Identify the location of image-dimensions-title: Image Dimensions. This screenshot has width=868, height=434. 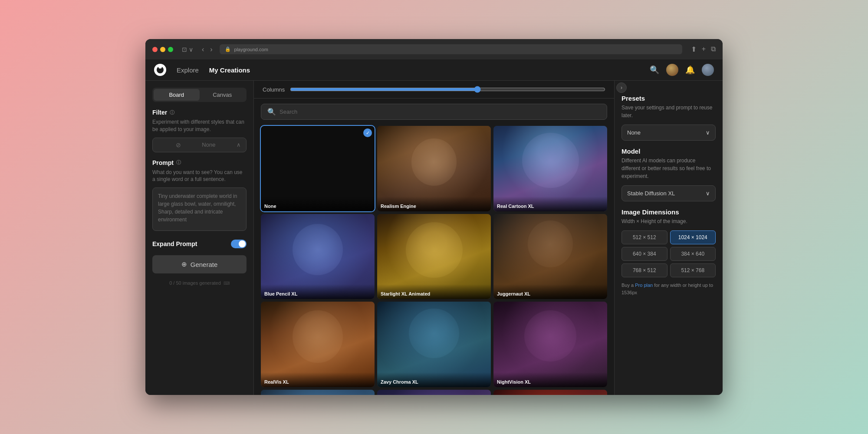
(668, 212).